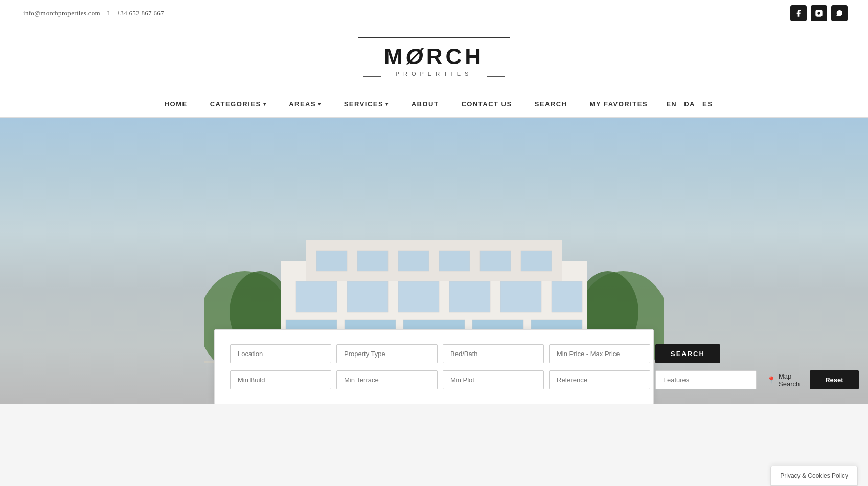  What do you see at coordinates (689, 104) in the screenshot?
I see `language-selector: EN DA ES` at bounding box center [689, 104].